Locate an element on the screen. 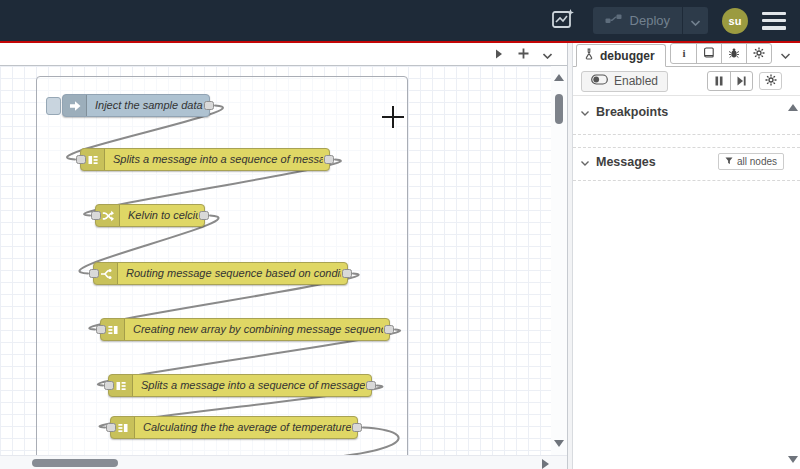 The image size is (800, 469). step-next-button is located at coordinates (741, 81).